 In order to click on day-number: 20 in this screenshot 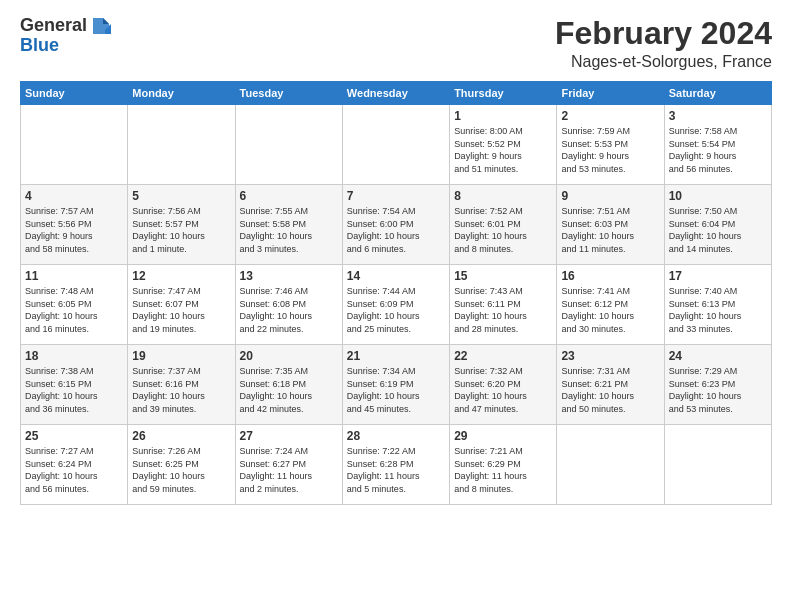, I will do `click(289, 356)`.